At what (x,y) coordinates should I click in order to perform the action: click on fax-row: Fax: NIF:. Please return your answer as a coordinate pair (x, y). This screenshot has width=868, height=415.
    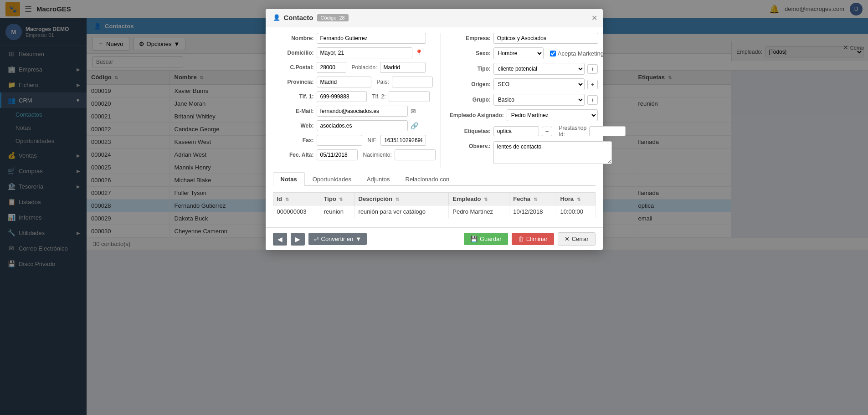
    Looking at the image, I should click on (354, 140).